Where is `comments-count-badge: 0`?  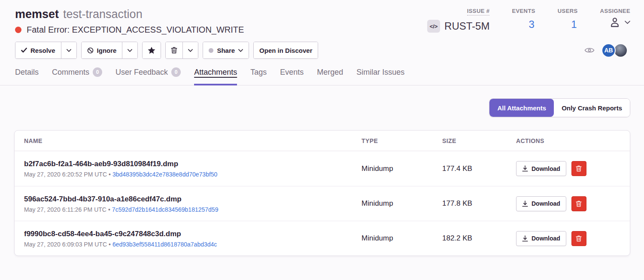
comments-count-badge: 0 is located at coordinates (97, 72).